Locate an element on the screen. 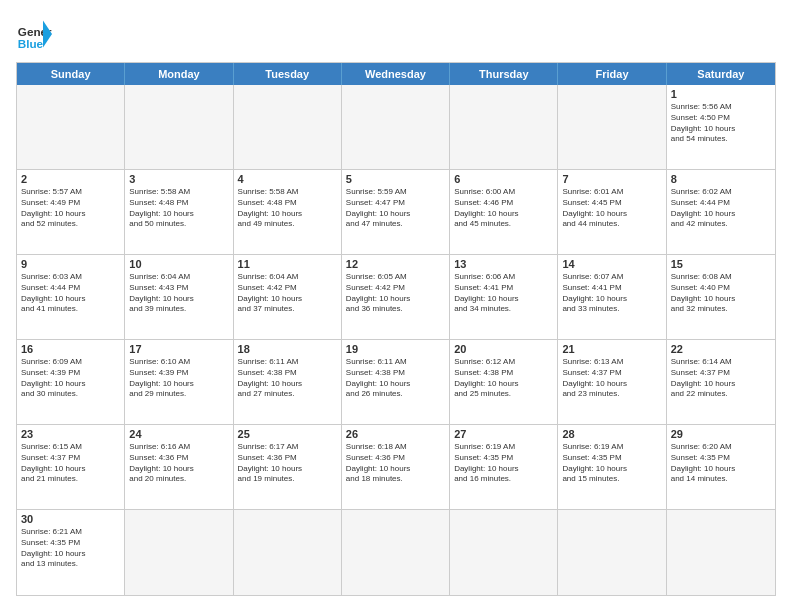  logo-icon: General Blue is located at coordinates (34, 34).